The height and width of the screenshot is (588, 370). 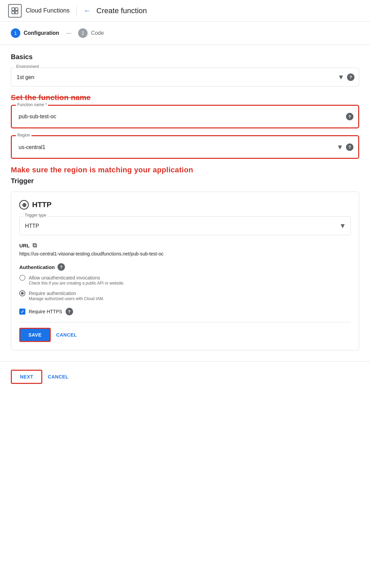 What do you see at coordinates (185, 147) in the screenshot?
I see `region-field: Region us-central1 us-east1 europe-west1…` at bounding box center [185, 147].